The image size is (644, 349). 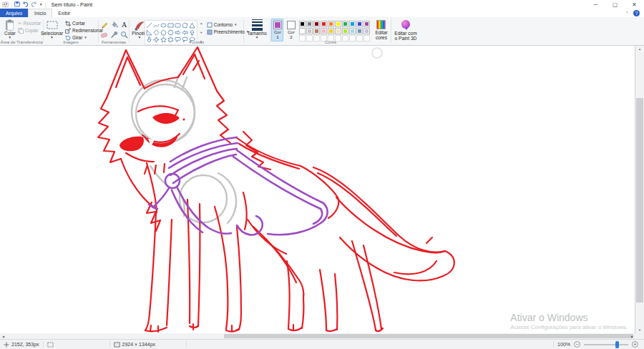 What do you see at coordinates (84, 23) in the screenshot?
I see `crop-button: Cortar` at bounding box center [84, 23].